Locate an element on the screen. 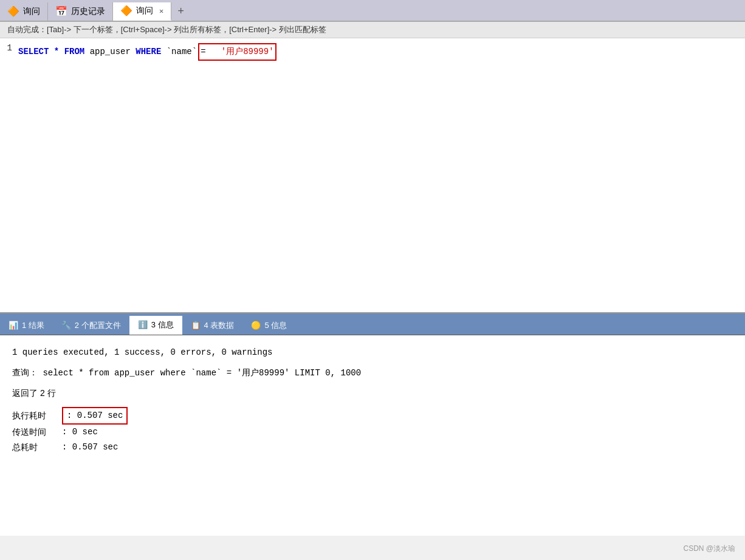 The width and height of the screenshot is (745, 560). tab-history-label: 历史记录 is located at coordinates (88, 12).